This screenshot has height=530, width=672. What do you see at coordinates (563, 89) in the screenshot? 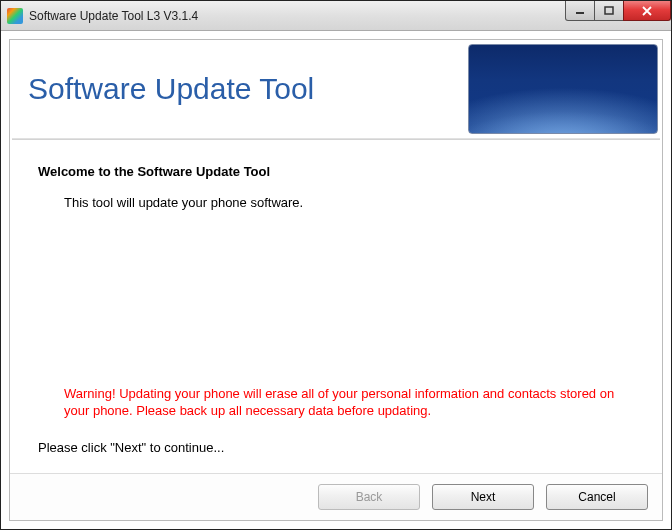
I see `header-graphic` at bounding box center [563, 89].